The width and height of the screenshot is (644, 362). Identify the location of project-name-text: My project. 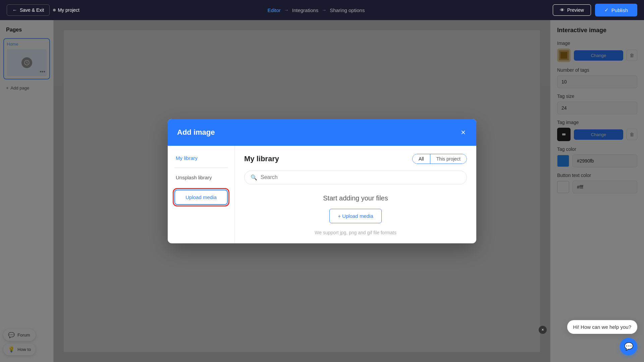
(68, 10).